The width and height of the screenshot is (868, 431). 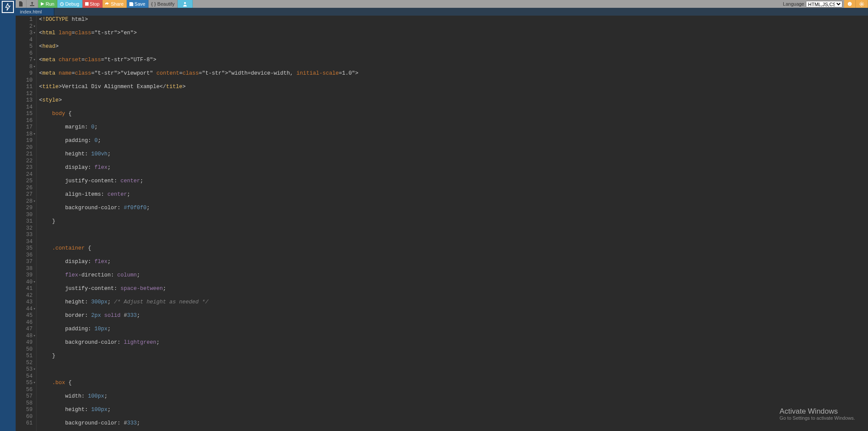 What do you see at coordinates (107, 4) in the screenshot?
I see `share-icon` at bounding box center [107, 4].